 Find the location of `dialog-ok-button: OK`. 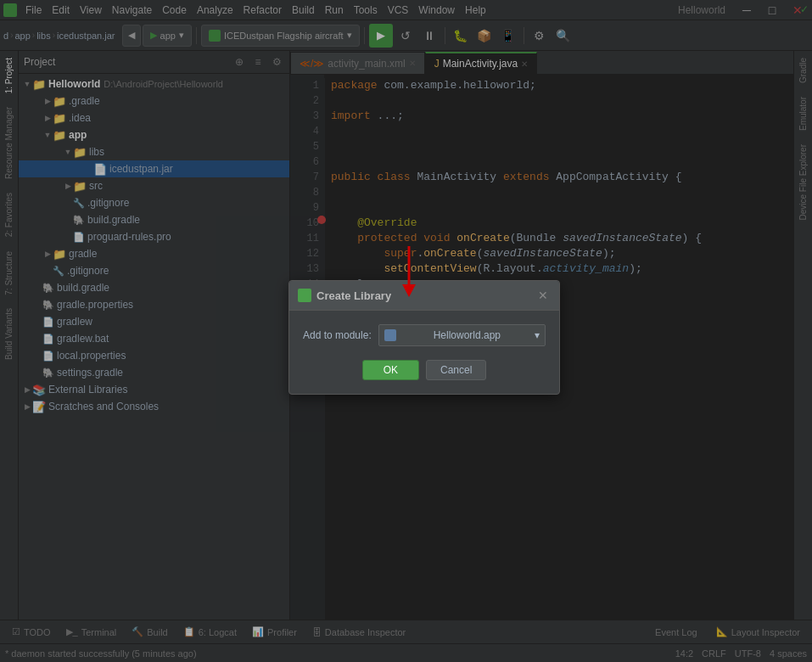

dialog-ok-button: OK is located at coordinates (390, 370).